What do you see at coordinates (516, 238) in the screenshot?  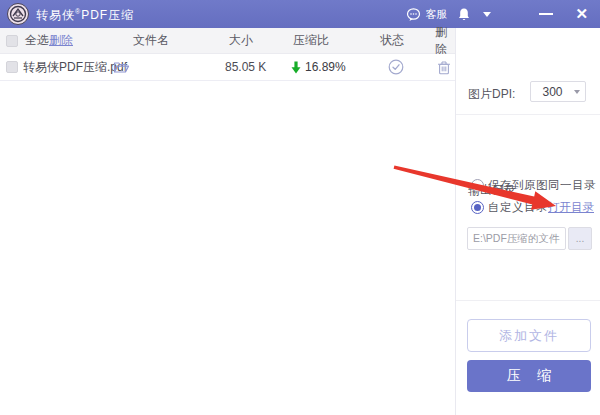 I see `output-path-input: E:\PDF压缩的文件` at bounding box center [516, 238].